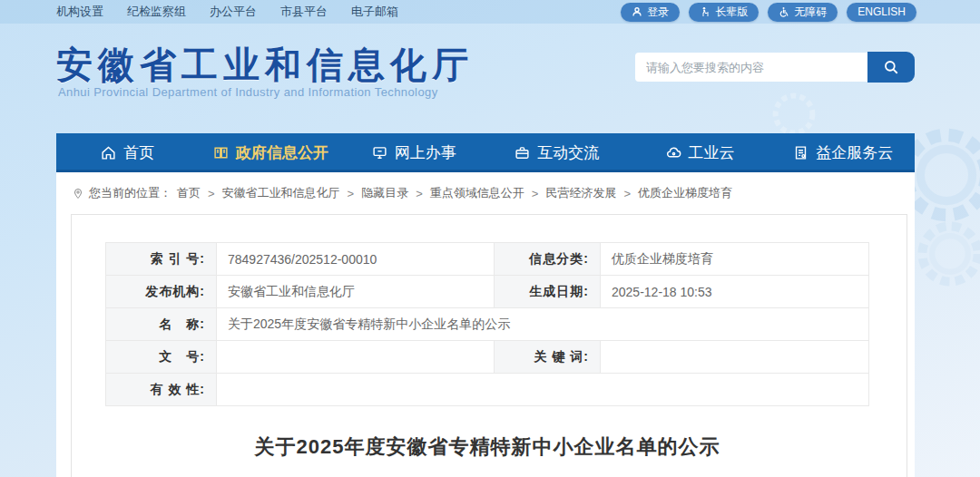 This screenshot has height=477, width=980. What do you see at coordinates (735, 357) in the screenshot?
I see `meta-value-keywords` at bounding box center [735, 357].